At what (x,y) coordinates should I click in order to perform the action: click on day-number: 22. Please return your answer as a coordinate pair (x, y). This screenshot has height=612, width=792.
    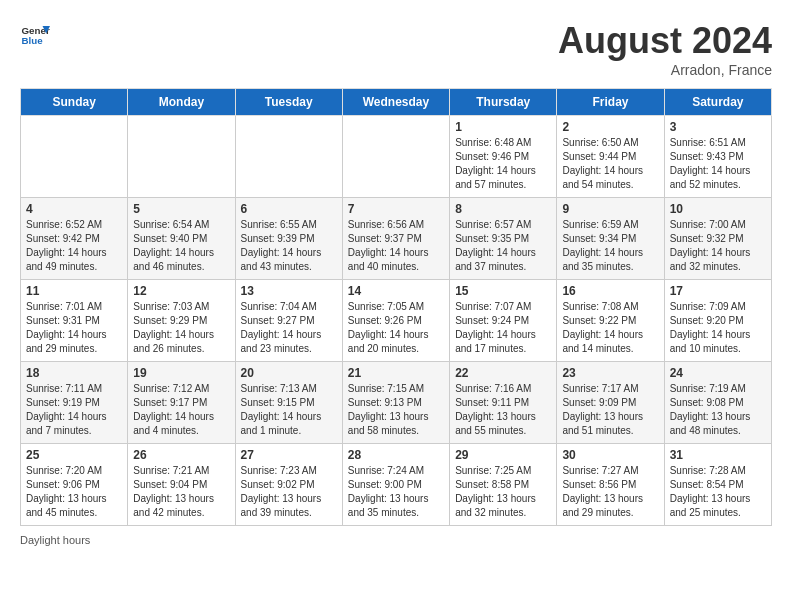
    Looking at the image, I should click on (503, 373).